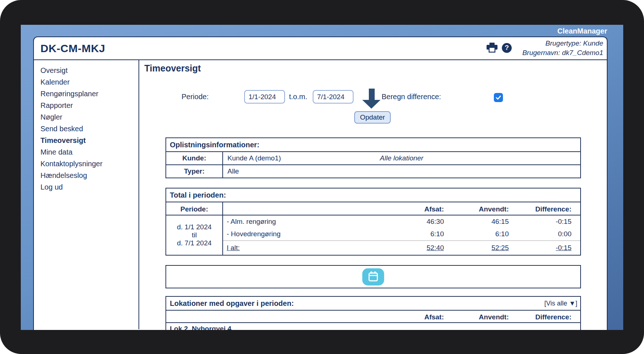  Describe the element at coordinates (373, 171) in the screenshot. I see `table-row: Typer: Alle` at that location.